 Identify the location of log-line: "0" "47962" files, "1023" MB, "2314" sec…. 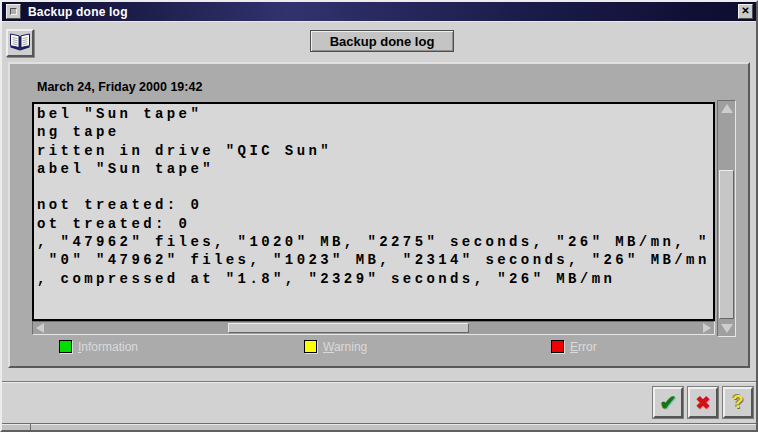
(375, 260).